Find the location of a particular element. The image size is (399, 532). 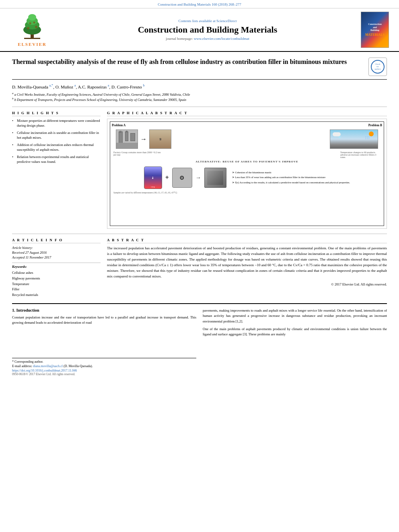

ga-landfill-icon: 🗑 is located at coordinates (160, 139).